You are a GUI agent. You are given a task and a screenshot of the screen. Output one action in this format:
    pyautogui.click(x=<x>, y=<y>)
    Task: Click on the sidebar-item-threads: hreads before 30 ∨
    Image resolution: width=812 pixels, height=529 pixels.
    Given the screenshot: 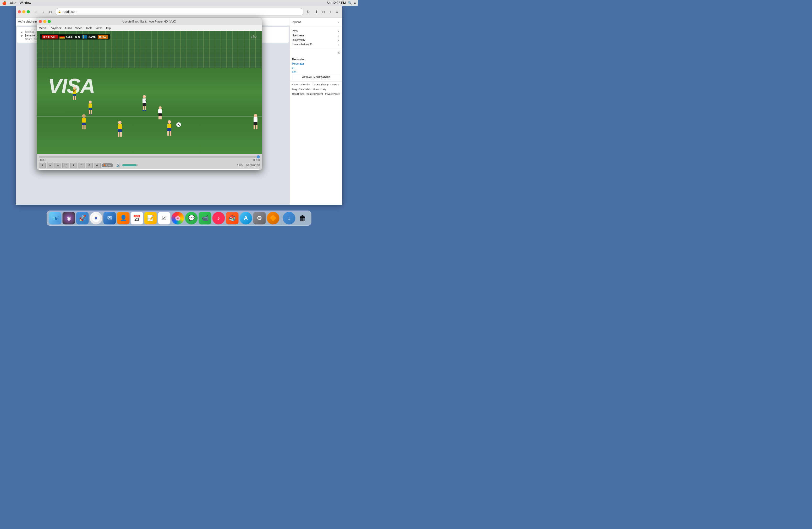 What is the action you would take?
    pyautogui.click(x=316, y=44)
    